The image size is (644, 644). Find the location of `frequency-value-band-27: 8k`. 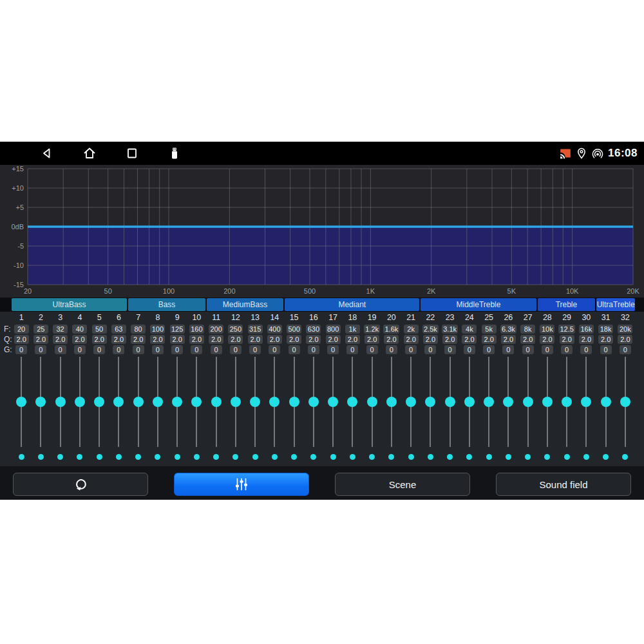

frequency-value-band-27: 8k is located at coordinates (528, 329).